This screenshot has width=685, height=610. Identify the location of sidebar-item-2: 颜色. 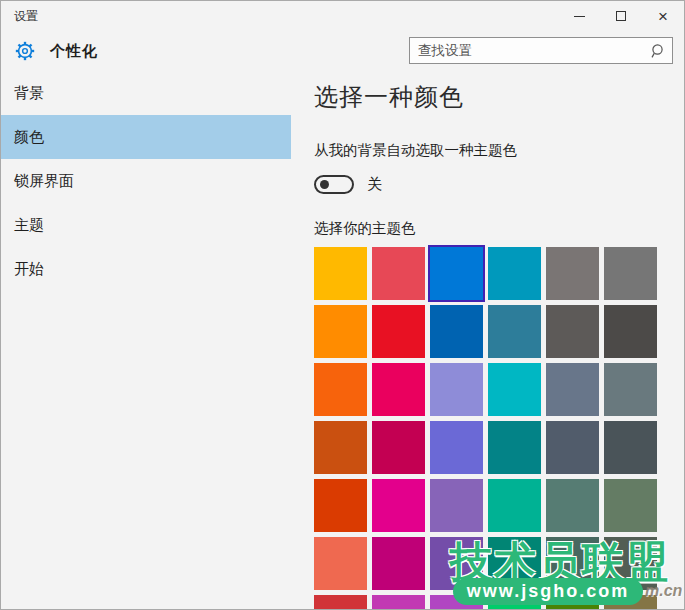
(146, 137).